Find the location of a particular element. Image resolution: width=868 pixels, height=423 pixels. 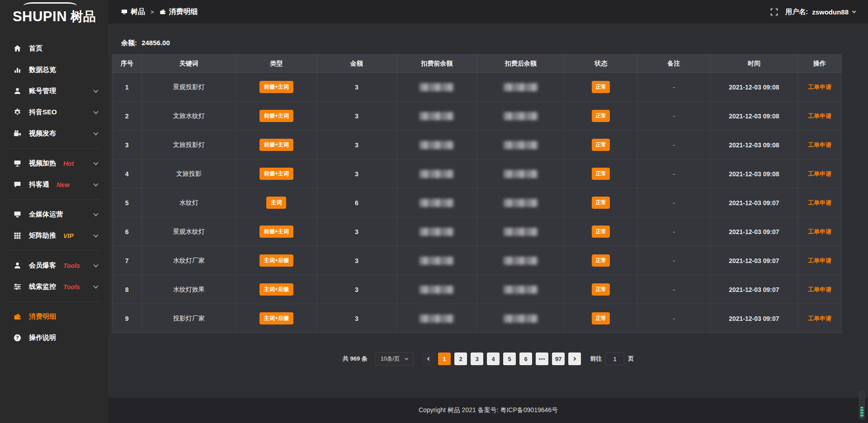

type-badge: 前缀+主词 is located at coordinates (277, 231).